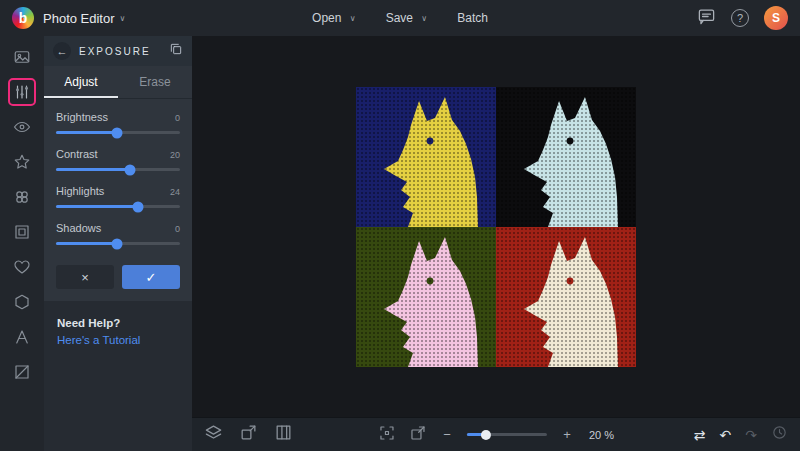 Image resolution: width=800 pixels, height=451 pixels. Describe the element at coordinates (22, 127) in the screenshot. I see `eye-icon` at that location.